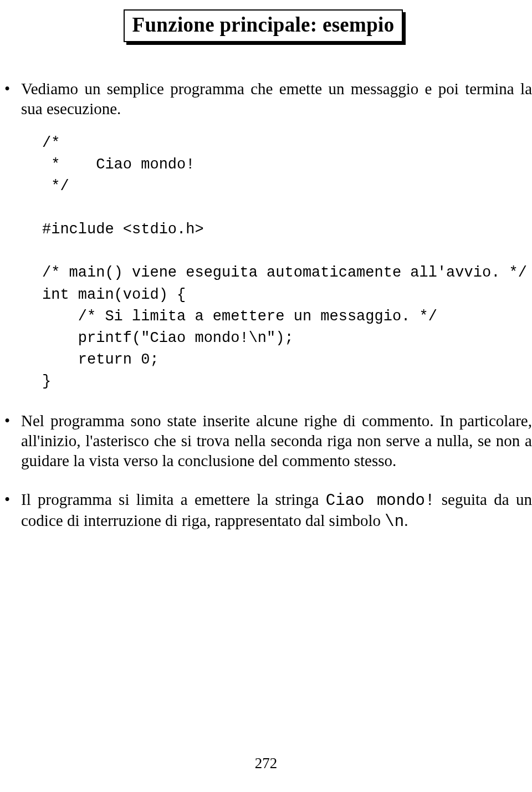  I want to click on title-wrap: Funzione principale: esempio, so click(266, 29).